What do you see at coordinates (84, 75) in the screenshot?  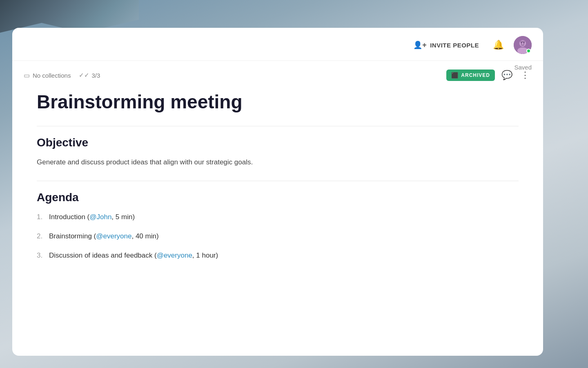 I see `checkmark-icon: ✓✓` at bounding box center [84, 75].